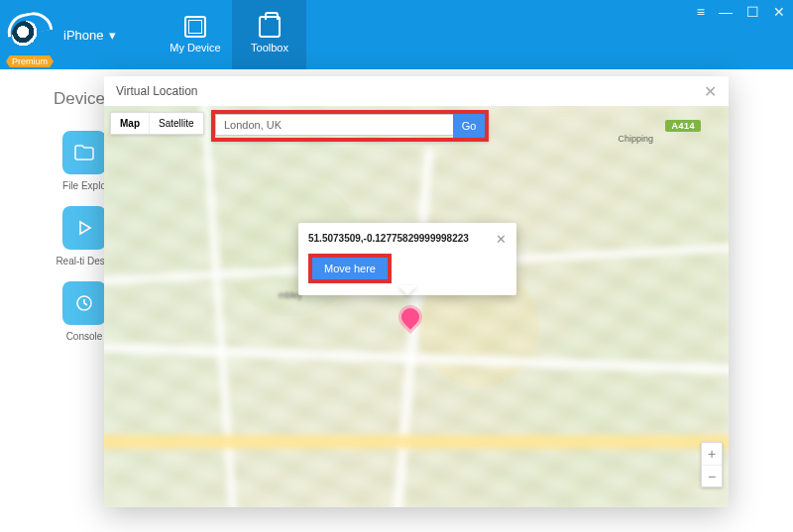 This screenshot has height=532, width=793. Describe the element at coordinates (113, 36) in the screenshot. I see `chevron-down-icon: ▾` at that location.